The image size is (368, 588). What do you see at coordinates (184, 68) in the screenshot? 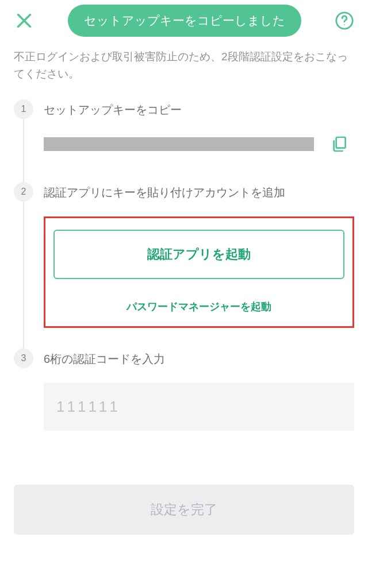
I see `description-text: 不正ログインおよび取引被害防止のため、2段階認証設定をおこなってください。` at bounding box center [184, 68].